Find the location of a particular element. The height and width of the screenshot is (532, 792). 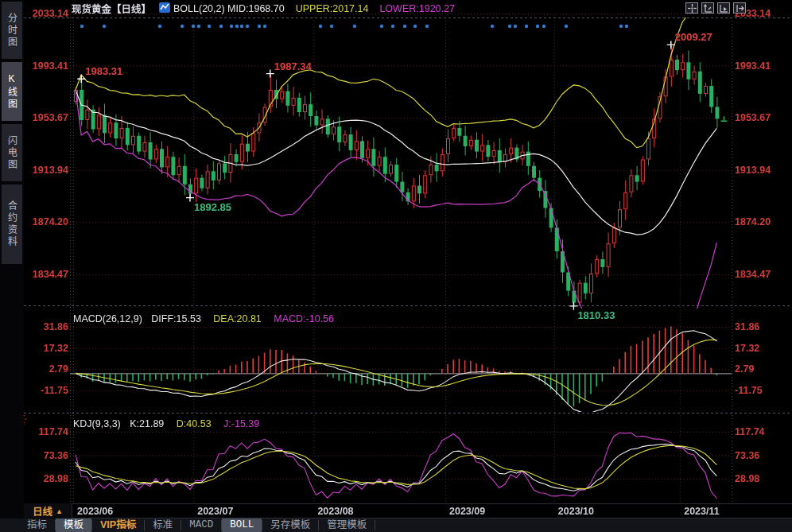

header-toolbar is located at coordinates (716, 8).